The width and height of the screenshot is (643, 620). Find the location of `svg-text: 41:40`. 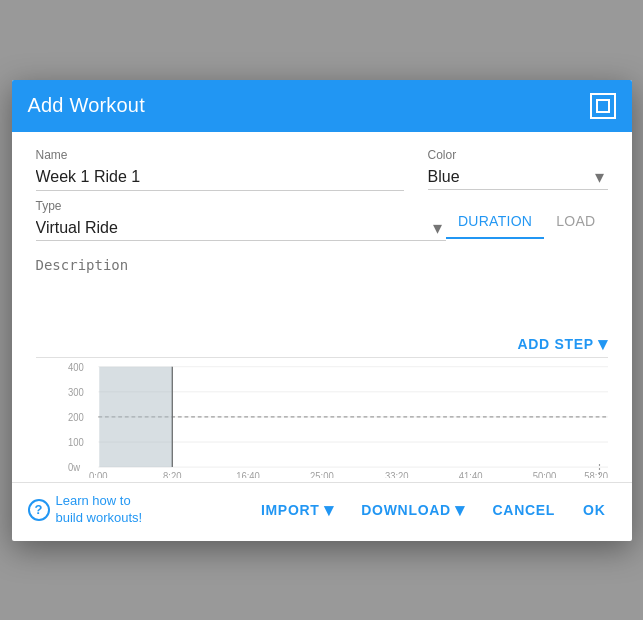

svg-text: 41:40 is located at coordinates (470, 474).